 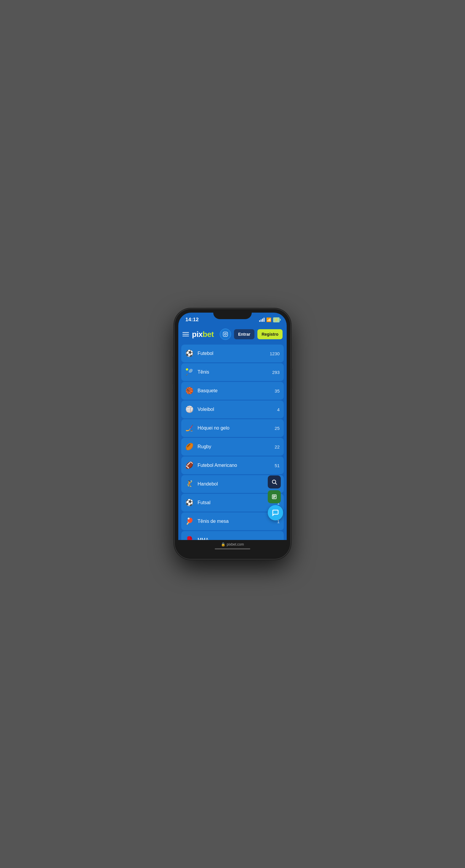 What do you see at coordinates (233, 391) in the screenshot?
I see `sport-item-basquete: 🏀 Basquete 35` at bounding box center [233, 391].